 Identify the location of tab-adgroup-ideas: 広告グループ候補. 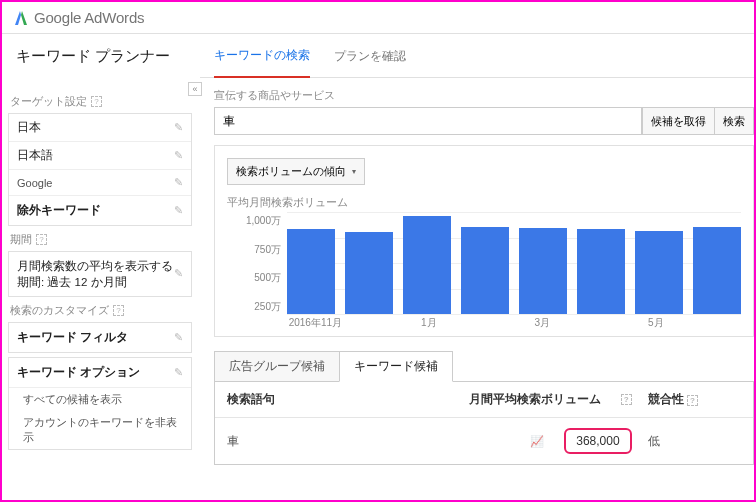
(277, 366).